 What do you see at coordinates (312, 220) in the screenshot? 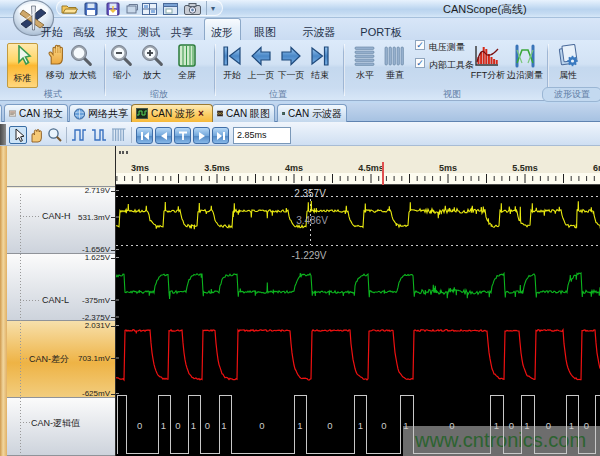
I see `svg-text: 3.486V` at bounding box center [312, 220].